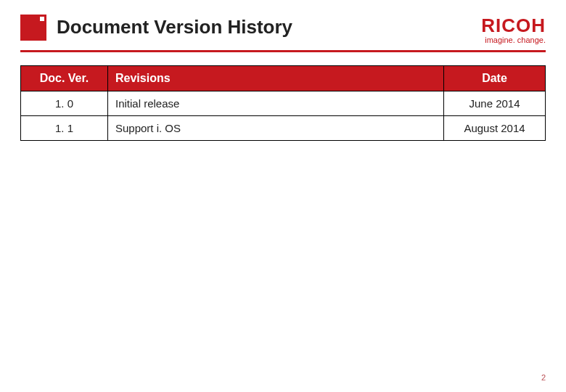  Describe the element at coordinates (283, 104) in the screenshot. I see `table-row: 1. 0 Initial release June 2014` at that location.